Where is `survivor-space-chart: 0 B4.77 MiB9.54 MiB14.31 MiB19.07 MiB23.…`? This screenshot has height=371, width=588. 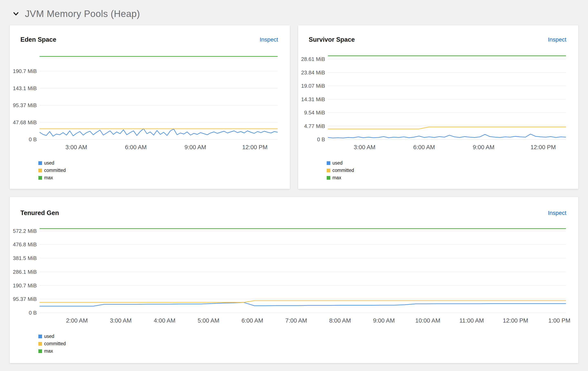
survivor-space-chart: 0 B4.77 MiB9.54 MiB14.31 MiB19.07 MiB23.… is located at coordinates (438, 103).